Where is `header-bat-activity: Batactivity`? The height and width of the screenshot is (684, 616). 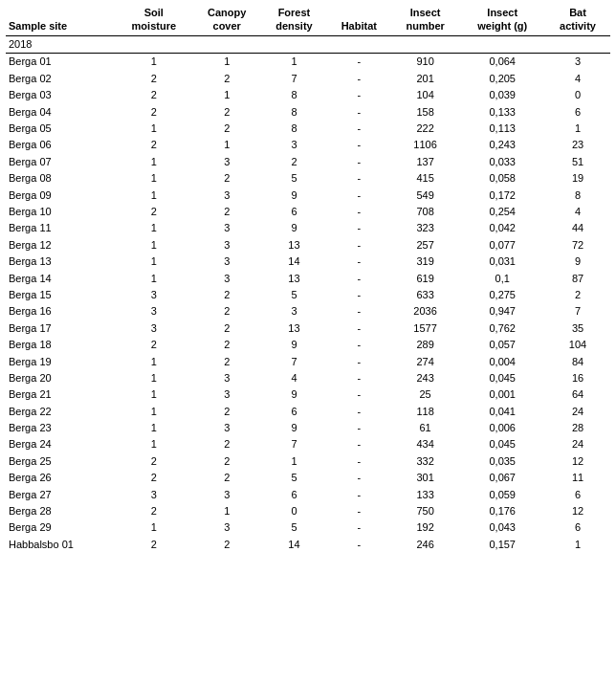
header-bat-activity: Batactivity is located at coordinates (578, 19).